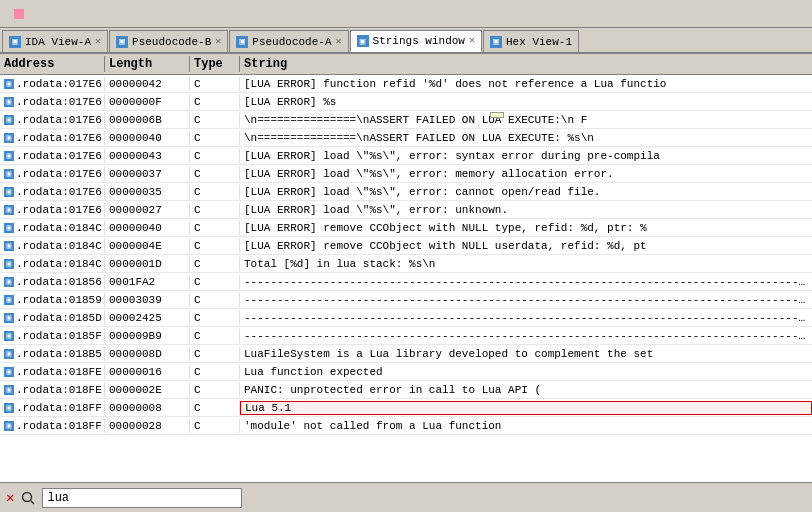 This screenshot has width=812, height=512. I want to click on tab-pseudocode-b: ▣Pseudocode-B✕, so click(168, 41).